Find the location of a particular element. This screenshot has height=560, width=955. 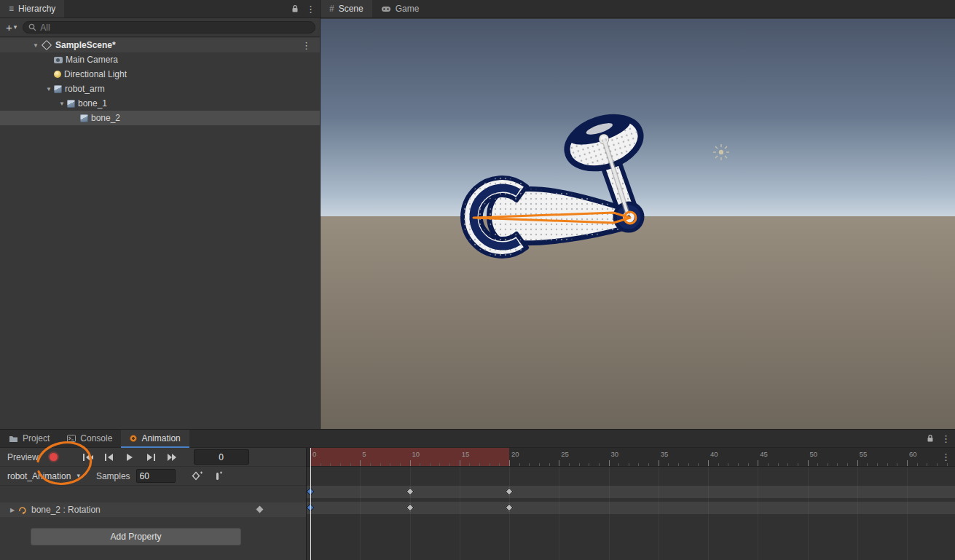

go-to-end-button is located at coordinates (172, 457).